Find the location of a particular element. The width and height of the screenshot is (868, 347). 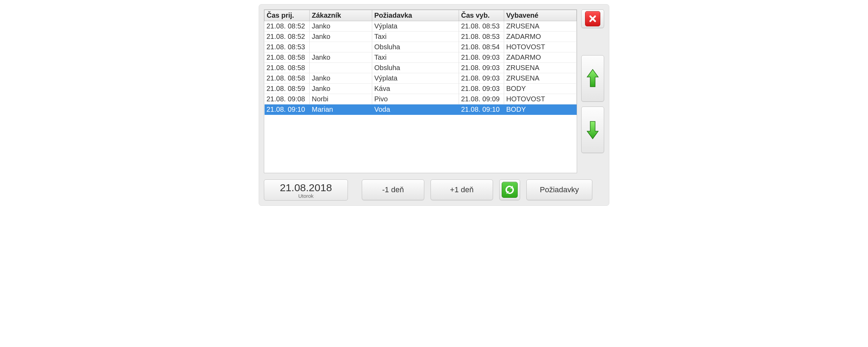

table-row: 21.08. 08:53Obsluha21.08. 08:54HOTOVOST is located at coordinates (421, 47).